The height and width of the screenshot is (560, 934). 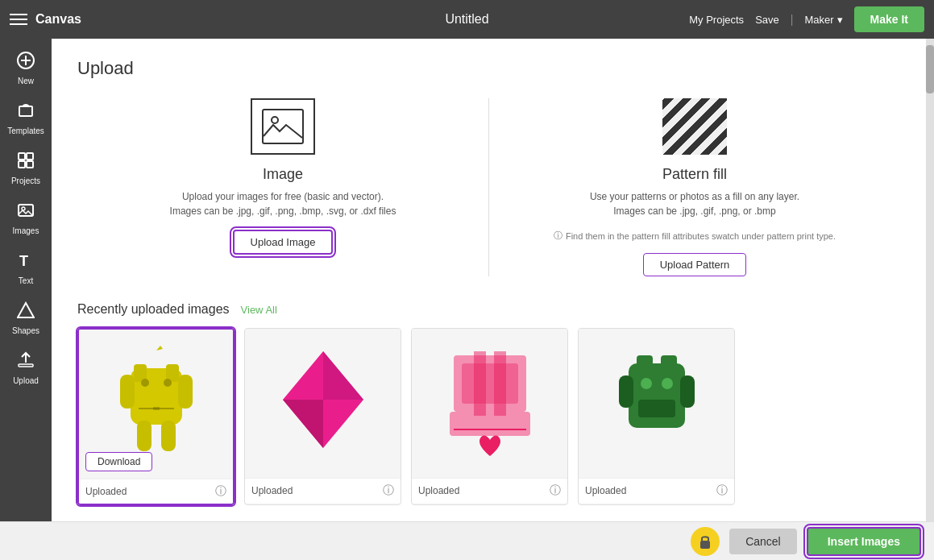 I want to click on view-all-link: View All, so click(x=259, y=309).